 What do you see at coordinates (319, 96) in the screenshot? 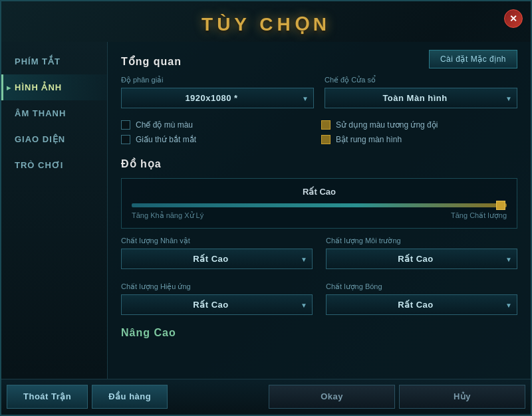
I see `resolution-window-row: Độ phân giải 1920x1080 * ▼ Chế độ Cửa sổ…` at bounding box center [319, 96].